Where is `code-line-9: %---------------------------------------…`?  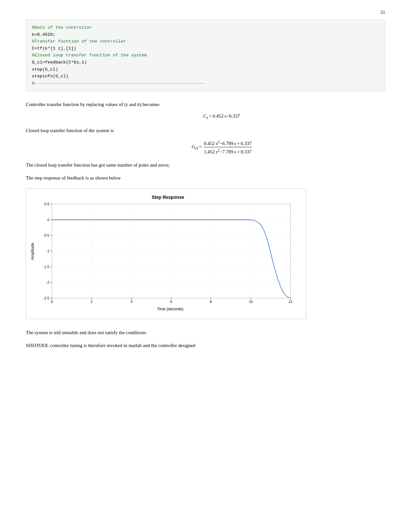
code-line-9: %---------------------------------------… is located at coordinates (118, 83).